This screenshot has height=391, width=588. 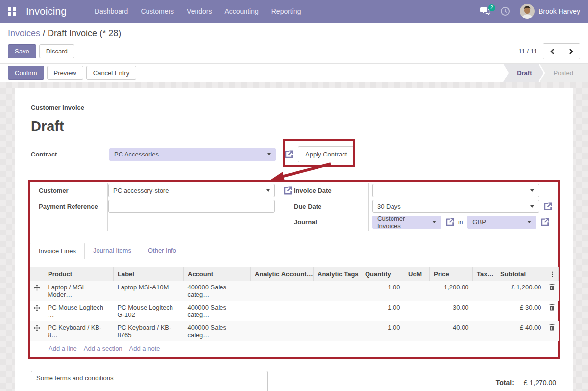 What do you see at coordinates (22, 51) in the screenshot?
I see `save-button: Save` at bounding box center [22, 51].